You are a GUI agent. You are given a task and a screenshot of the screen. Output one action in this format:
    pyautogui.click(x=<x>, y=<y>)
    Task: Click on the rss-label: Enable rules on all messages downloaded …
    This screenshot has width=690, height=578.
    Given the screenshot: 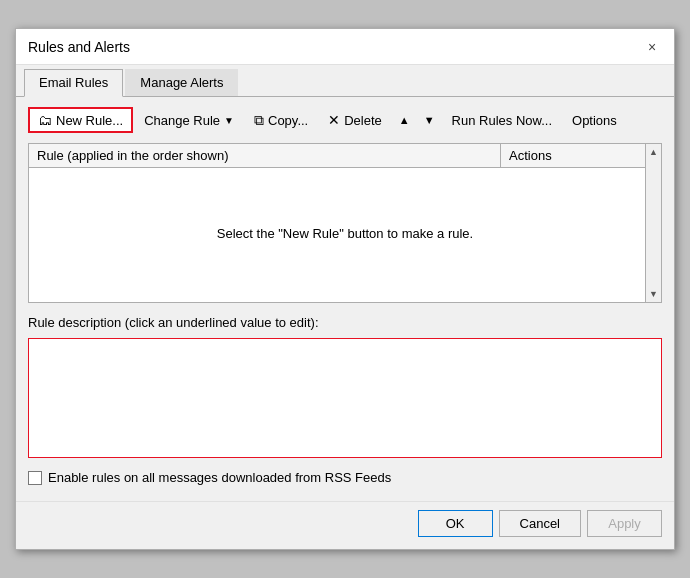 What is the action you would take?
    pyautogui.click(x=220, y=478)
    